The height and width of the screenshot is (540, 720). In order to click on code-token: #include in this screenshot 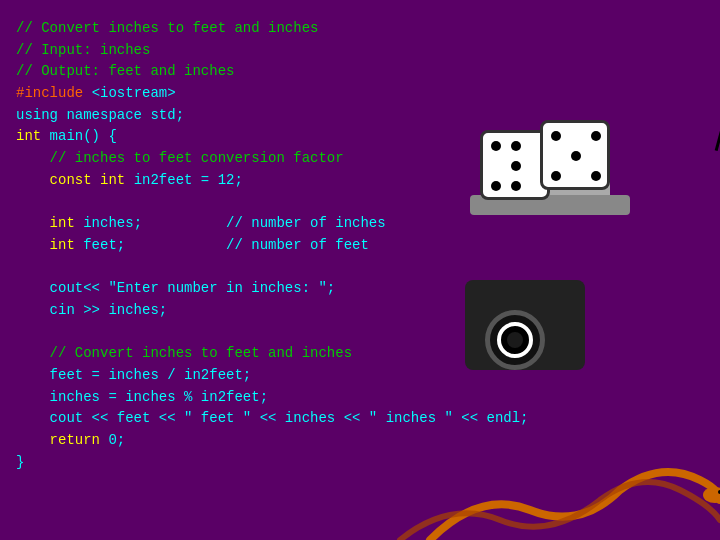, I will do `click(54, 93)`.